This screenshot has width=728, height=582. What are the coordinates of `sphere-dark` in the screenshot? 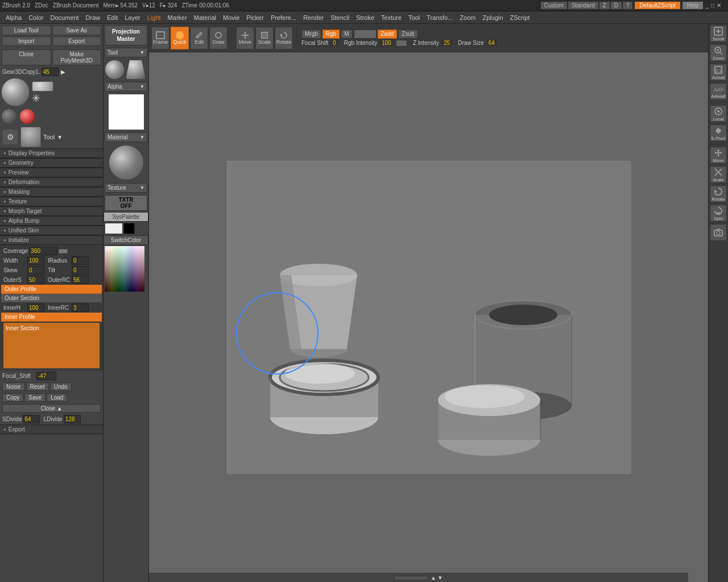 It's located at (9, 117).